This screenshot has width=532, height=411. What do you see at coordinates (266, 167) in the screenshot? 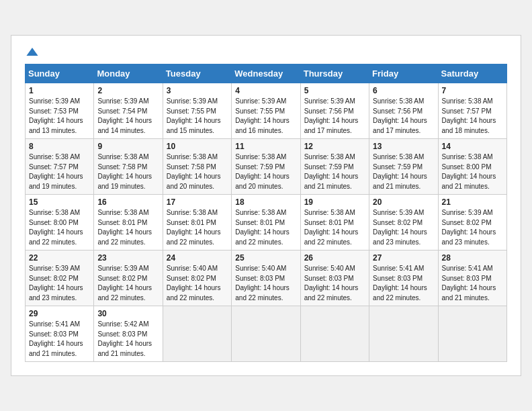
I see `week-row-2: 8 Sunrise: 5:38 AMSunset: 7:57 PMDayligh…` at bounding box center [266, 167].